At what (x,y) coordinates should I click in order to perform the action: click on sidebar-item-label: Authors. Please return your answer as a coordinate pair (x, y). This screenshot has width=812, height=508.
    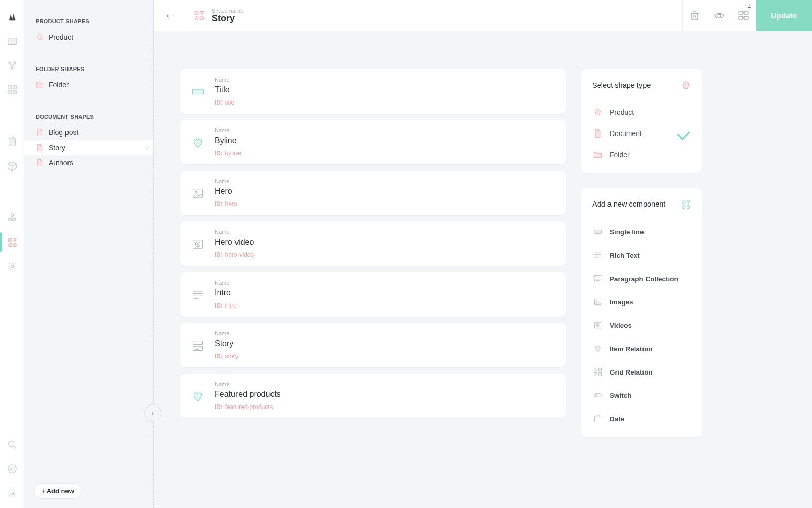
    Looking at the image, I should click on (61, 163).